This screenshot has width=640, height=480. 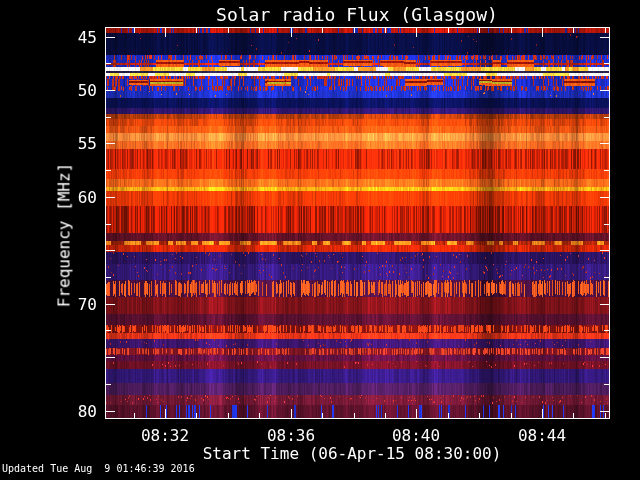 I want to click on y-tick-label: 60, so click(x=48, y=198).